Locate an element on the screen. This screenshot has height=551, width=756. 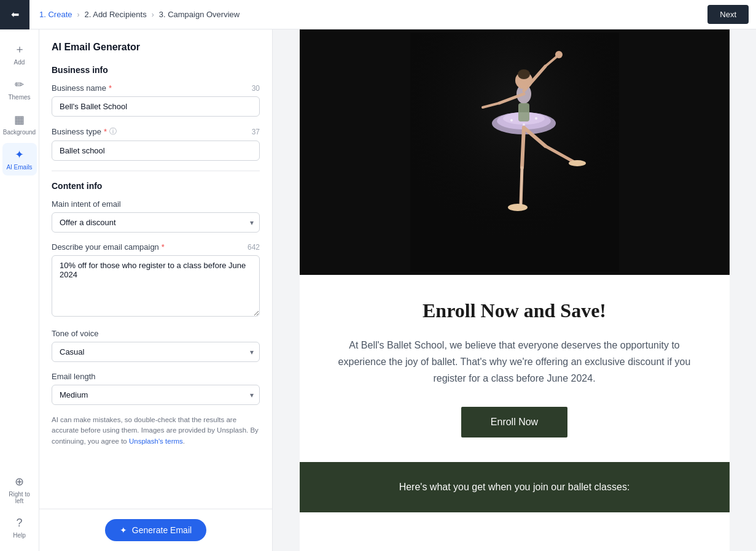
help-label: Help is located at coordinates (20, 535).